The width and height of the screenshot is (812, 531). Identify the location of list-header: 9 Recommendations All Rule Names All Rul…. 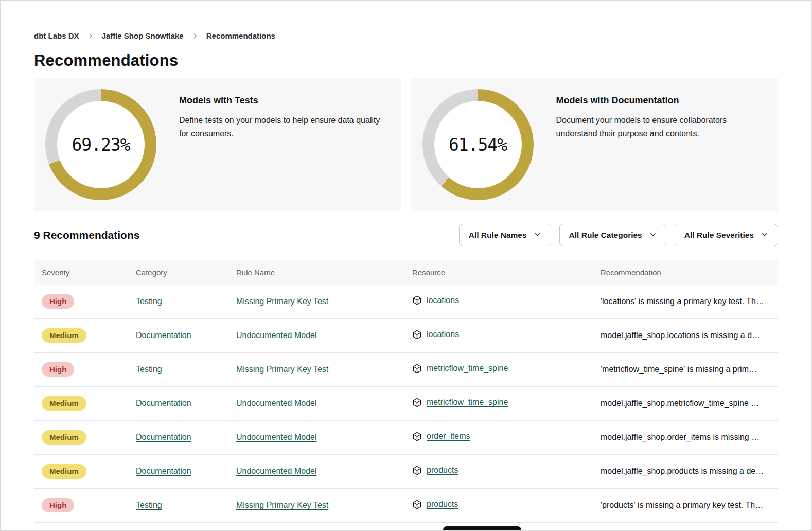
(406, 235).